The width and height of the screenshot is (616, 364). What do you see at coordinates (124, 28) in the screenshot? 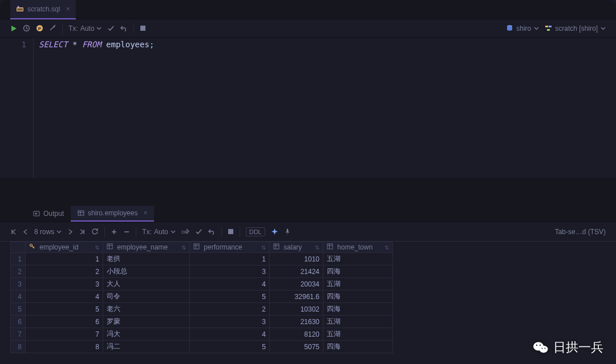
I see `rollback-button` at bounding box center [124, 28].